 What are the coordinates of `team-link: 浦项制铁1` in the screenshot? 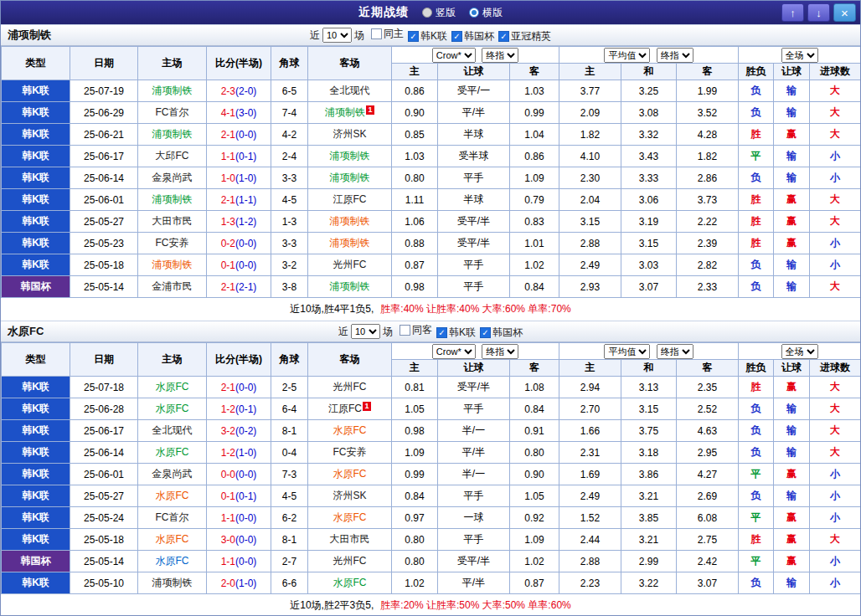 It's located at (350, 113).